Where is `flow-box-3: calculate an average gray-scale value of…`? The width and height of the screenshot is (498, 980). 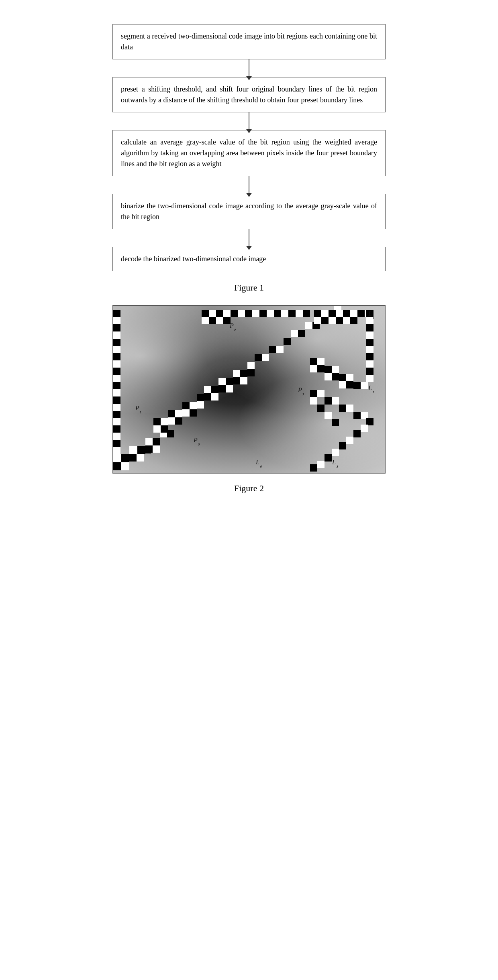
flow-box-3: calculate an average gray-scale value of… is located at coordinates (249, 153).